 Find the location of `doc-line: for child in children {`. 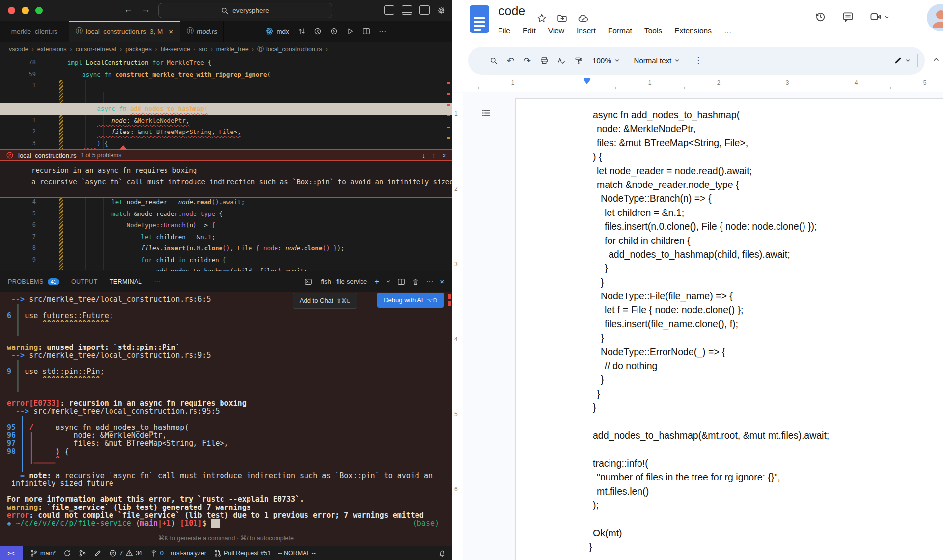

doc-line: for child in children { is located at coordinates (729, 240).